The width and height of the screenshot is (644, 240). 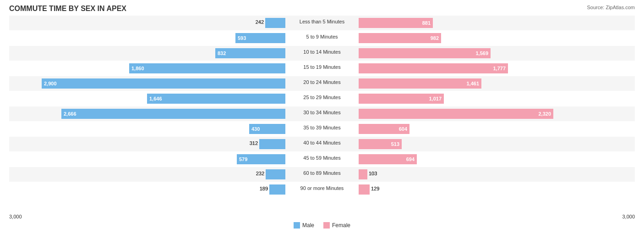 I want to click on female-bar: 1,461, so click(x=420, y=84).